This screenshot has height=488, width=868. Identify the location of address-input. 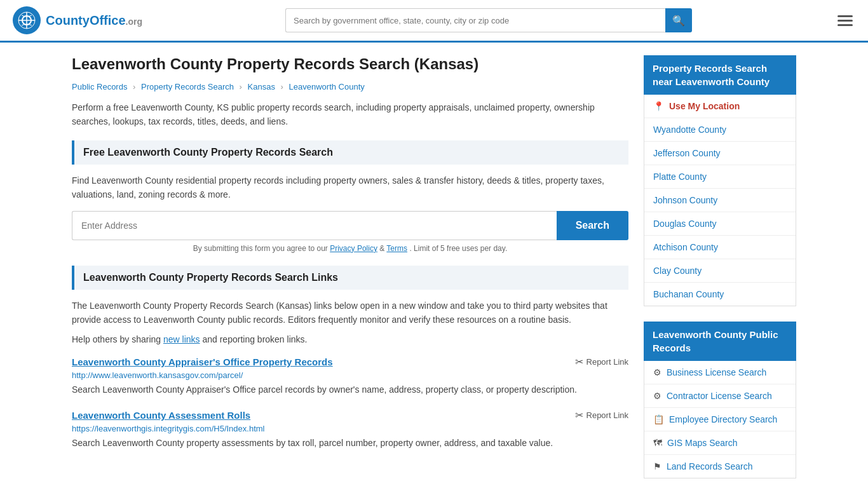
(314, 226).